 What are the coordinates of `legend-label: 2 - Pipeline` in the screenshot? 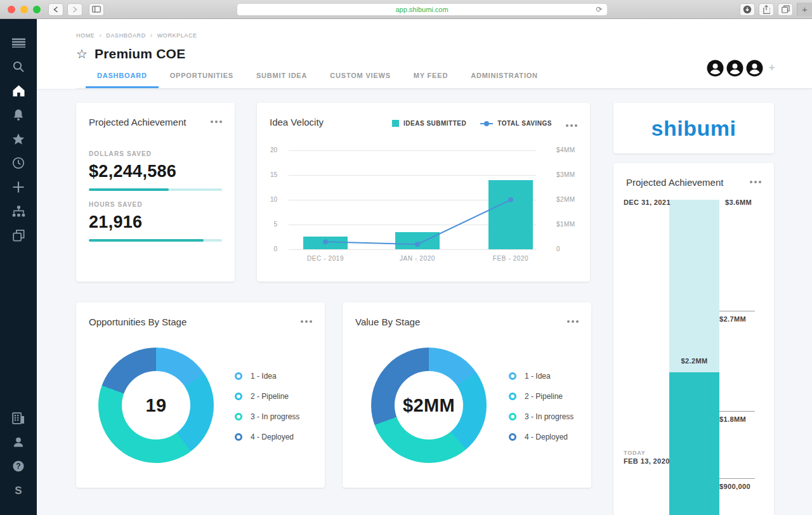 It's located at (544, 396).